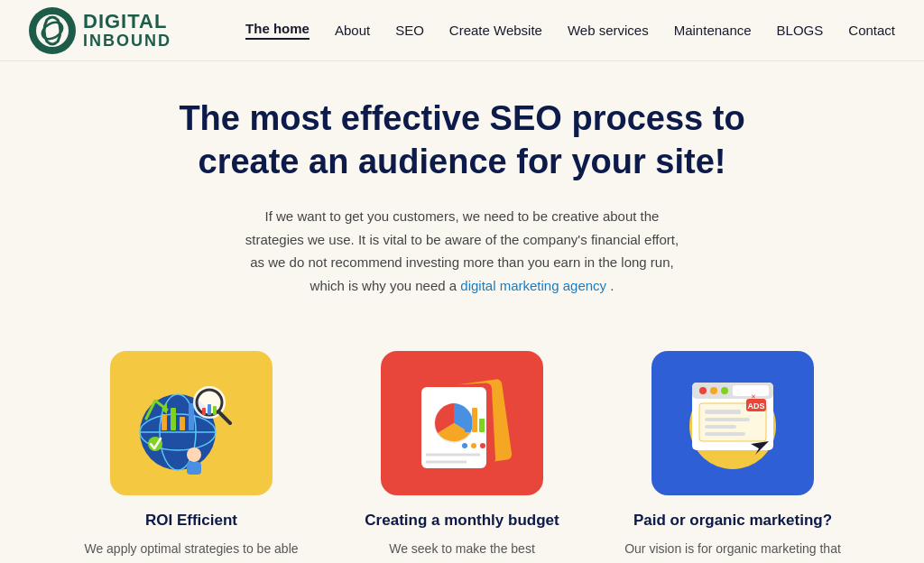 The image size is (924, 563). I want to click on svg-text: ADS, so click(756, 406).